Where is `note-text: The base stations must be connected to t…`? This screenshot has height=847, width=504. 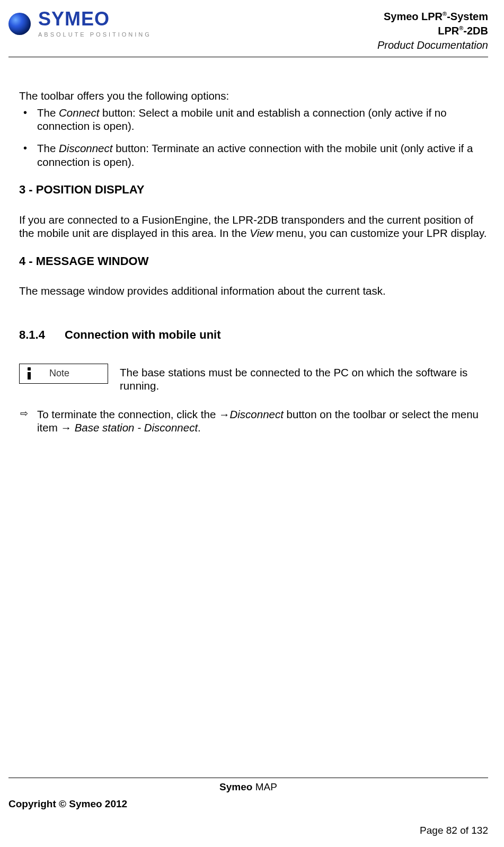 note-text: The base stations must be connected to t… is located at coordinates (304, 378).